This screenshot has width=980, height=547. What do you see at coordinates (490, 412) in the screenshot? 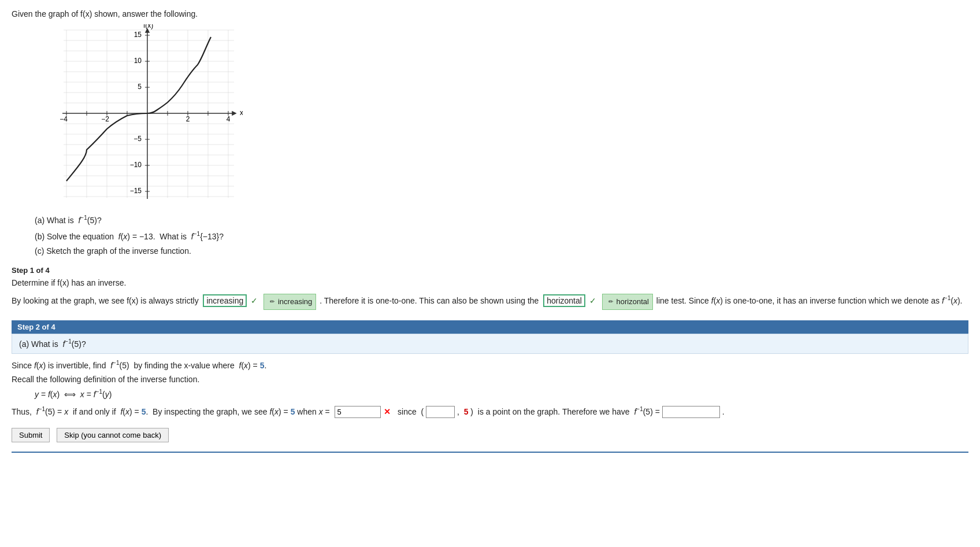
I see `step2-line3: Thus, f−1(5) = x if and only if f(x) = 5…` at bounding box center [490, 412].